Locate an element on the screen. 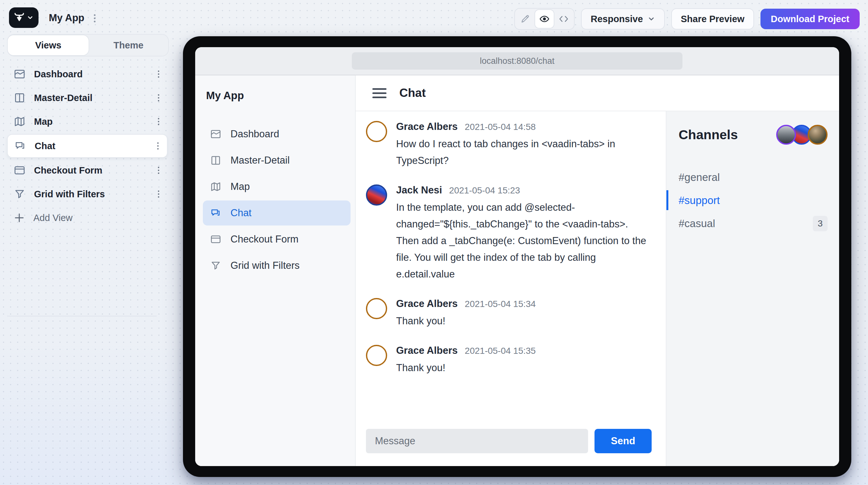  chart-icon is located at coordinates (20, 74).